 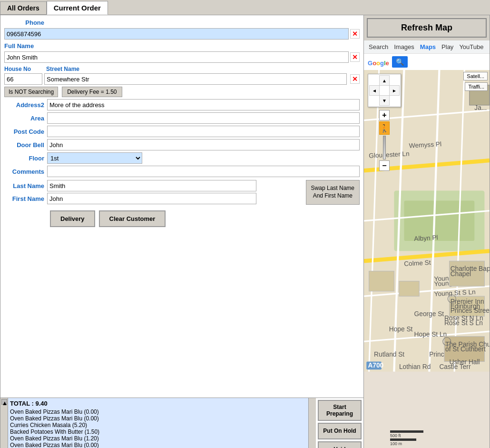 I want to click on search-icon: 🔍, so click(x=400, y=62).